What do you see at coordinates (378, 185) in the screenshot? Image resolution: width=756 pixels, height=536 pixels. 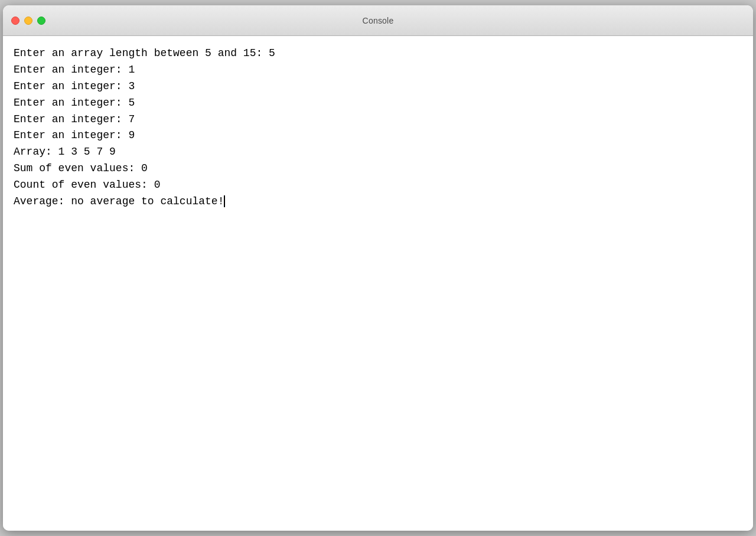 I see `console-line: Count of even values: 0` at bounding box center [378, 185].